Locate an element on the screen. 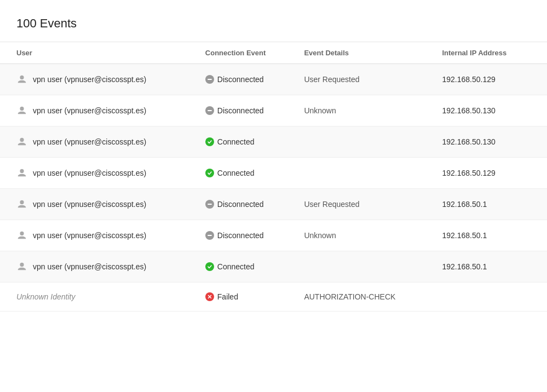 This screenshot has width=547, height=392. col-header-internal-ip: Internal IP Address is located at coordinates (490, 53).